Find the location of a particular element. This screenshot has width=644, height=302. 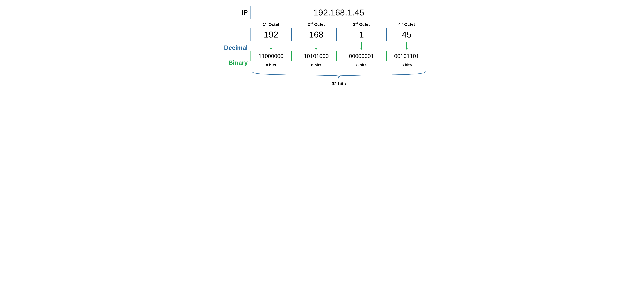

ip-address-box: 192.168.1.45 is located at coordinates (339, 13).